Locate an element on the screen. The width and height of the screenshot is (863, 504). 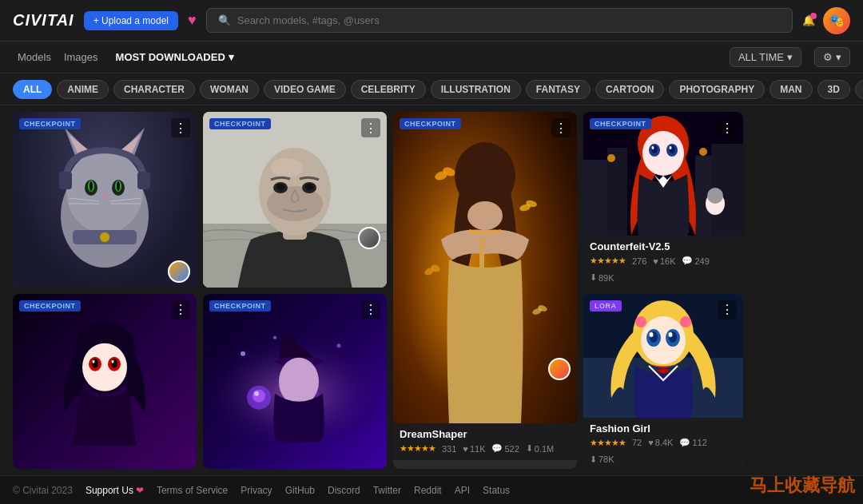
rating-count-fashion: 72 is located at coordinates (637, 442).